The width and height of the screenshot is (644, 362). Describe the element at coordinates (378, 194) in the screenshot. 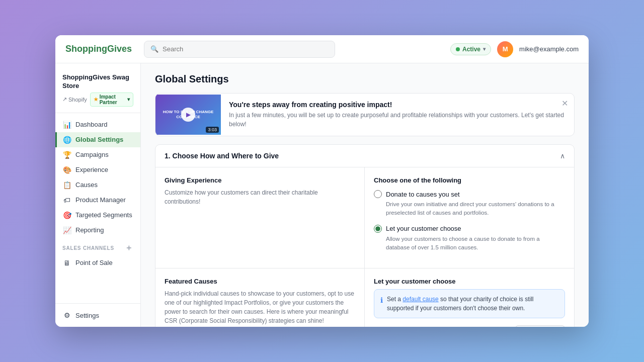

I see `radio-donate-causes` at that location.